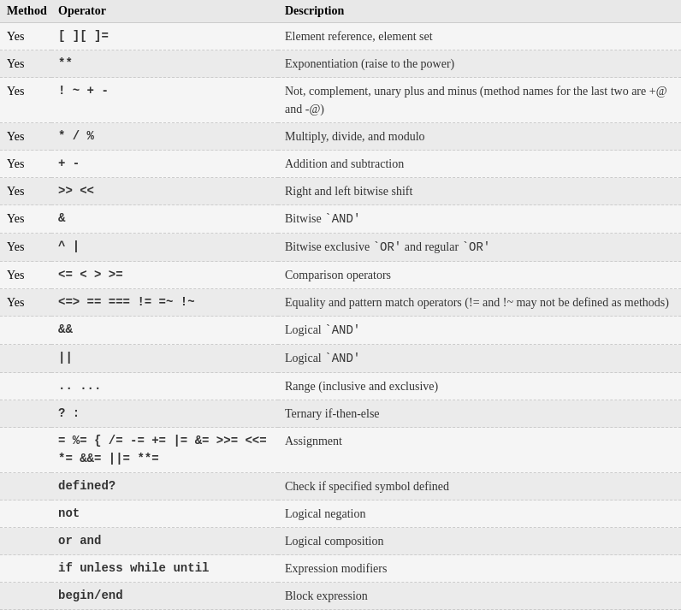  Describe the element at coordinates (479, 101) in the screenshot. I see `description-cell: Not, complement, unary plus and minus (m…` at that location.